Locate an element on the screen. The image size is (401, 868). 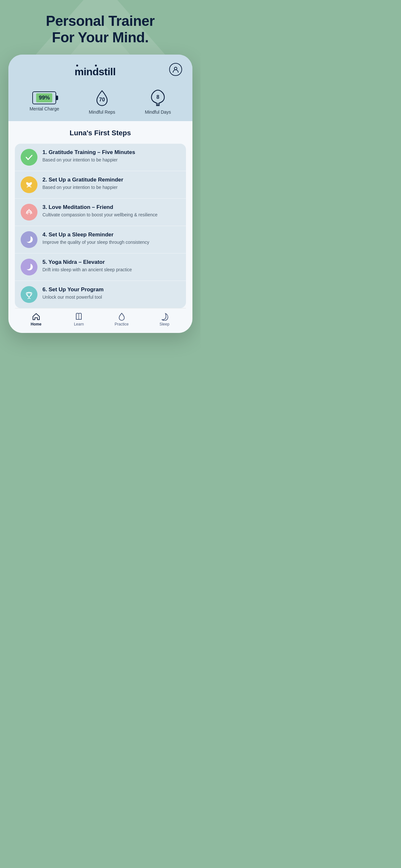
step-item-1: 1. Gratitude Training – Five Minutes Bas… is located at coordinates (100, 157).